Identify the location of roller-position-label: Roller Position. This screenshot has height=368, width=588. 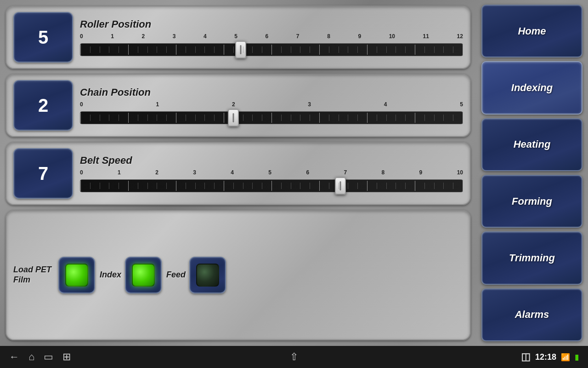
(271, 24).